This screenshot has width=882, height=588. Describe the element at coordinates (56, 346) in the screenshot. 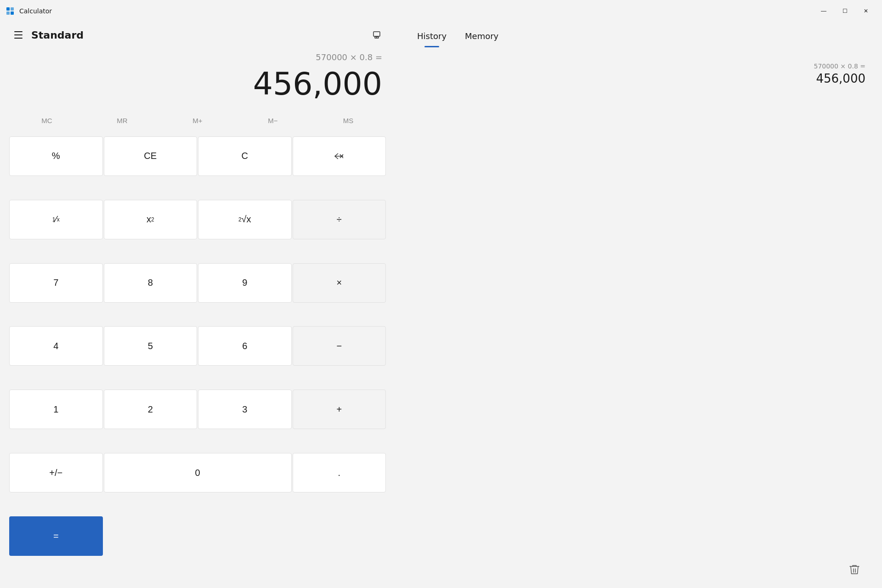

I see `four-button: 4` at that location.